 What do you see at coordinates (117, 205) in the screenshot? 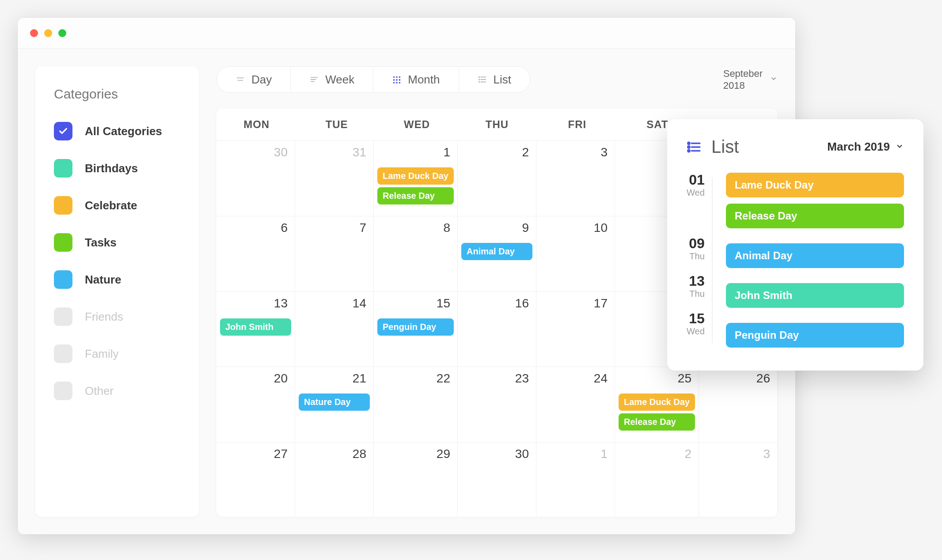
I see `category-item: Celebrate` at bounding box center [117, 205].